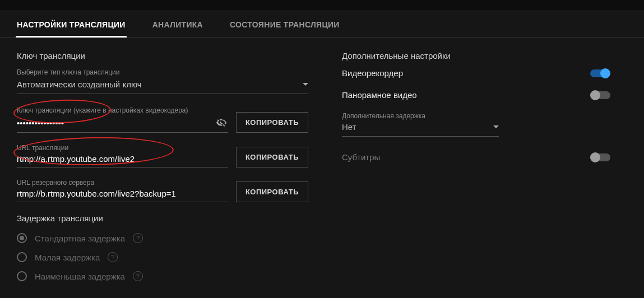  Describe the element at coordinates (80, 277) in the screenshot. I see `latency-ultra-label: Наименьшая задержка` at that location.